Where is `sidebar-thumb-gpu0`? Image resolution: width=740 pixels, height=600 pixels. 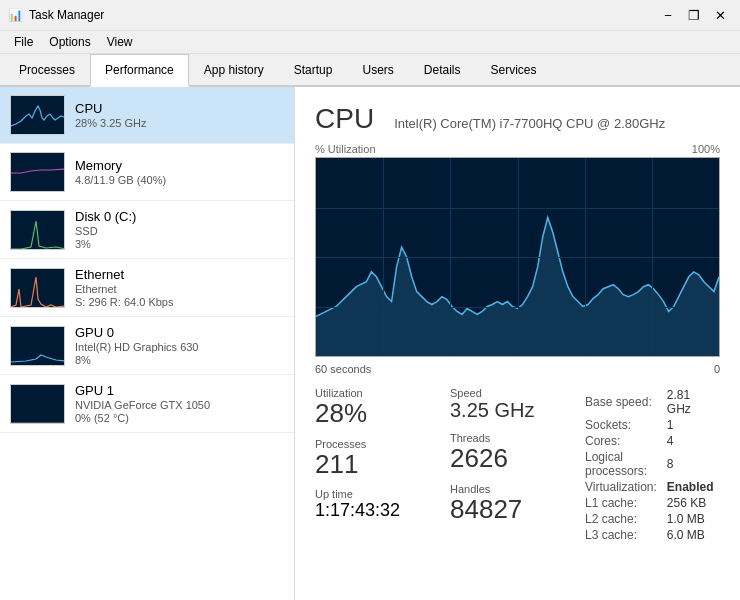
sidebar-thumb-gpu0 is located at coordinates (38, 346).